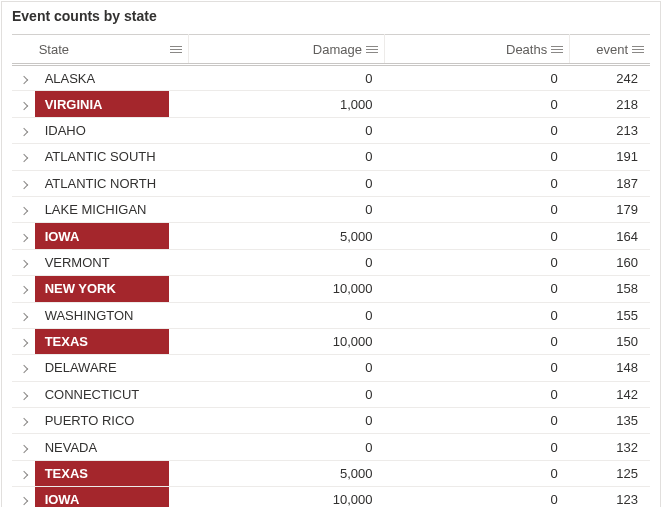 The image size is (664, 507). I want to click on table-row: VERMONT00160, so click(331, 262).